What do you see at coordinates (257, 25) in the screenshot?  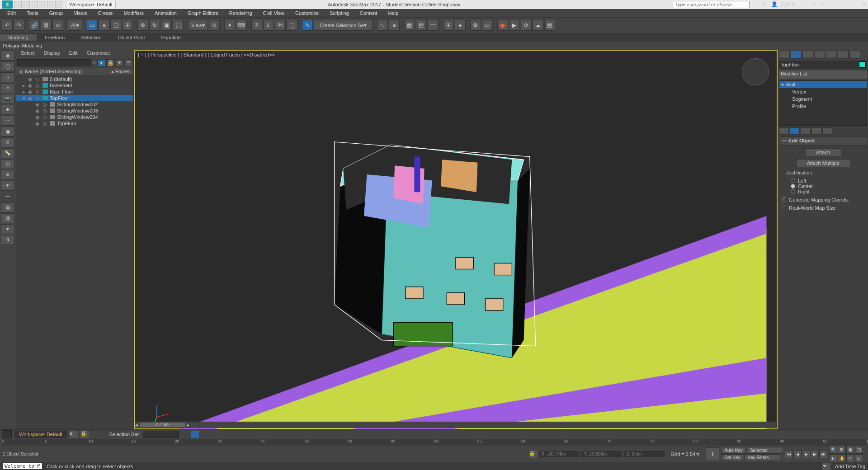 I see `snap-2d-button: 2` at bounding box center [257, 25].